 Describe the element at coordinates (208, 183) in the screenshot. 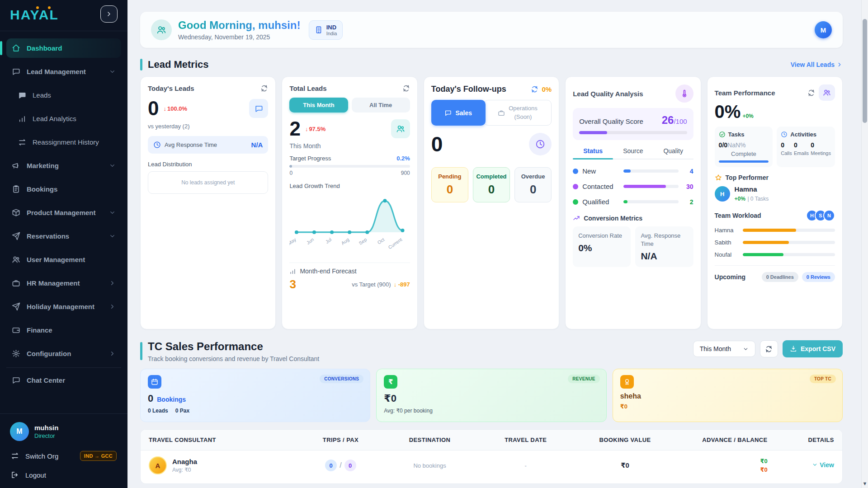

I see `lead-distribution-empty: No leads assigned yet` at that location.